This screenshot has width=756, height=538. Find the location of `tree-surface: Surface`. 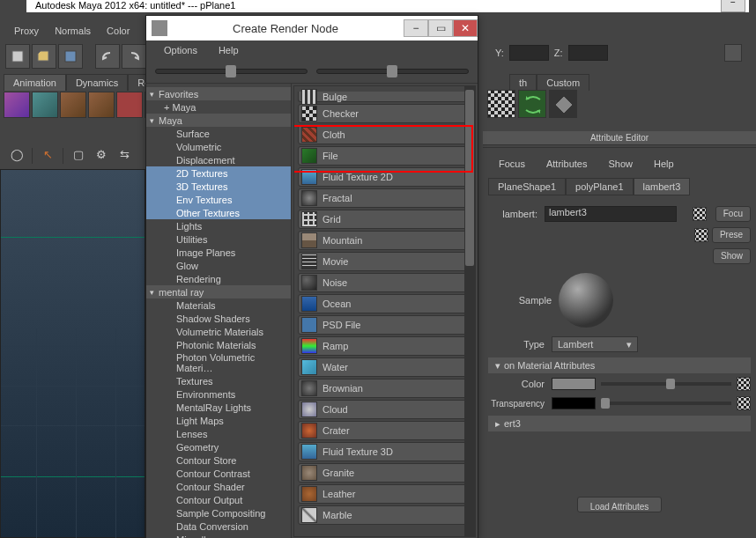

tree-surface: Surface is located at coordinates (219, 134).